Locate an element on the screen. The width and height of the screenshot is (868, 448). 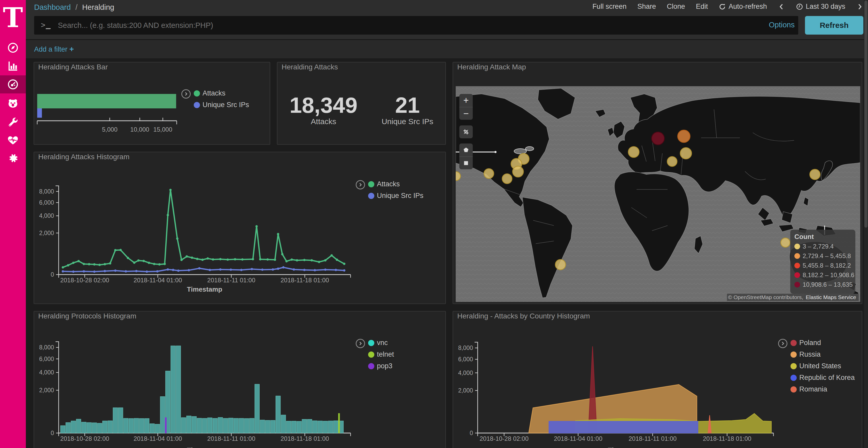
panel-title: Heralding - Attacks by Country Histogram is located at coordinates (524, 316).